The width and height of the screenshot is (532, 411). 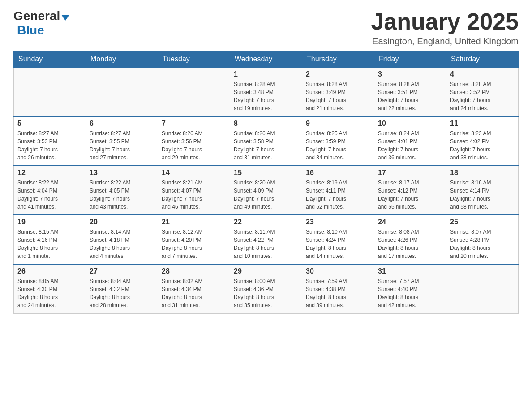 I want to click on day-number: 18, so click(x=482, y=173).